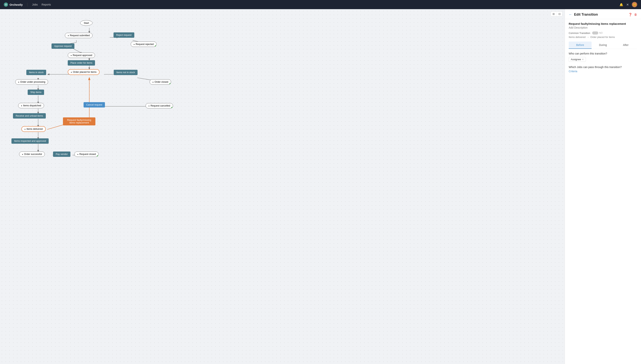 The height and width of the screenshot is (364, 641). What do you see at coordinates (42, 4) in the screenshot?
I see `nav-links: Jobs Reports` at bounding box center [42, 4].